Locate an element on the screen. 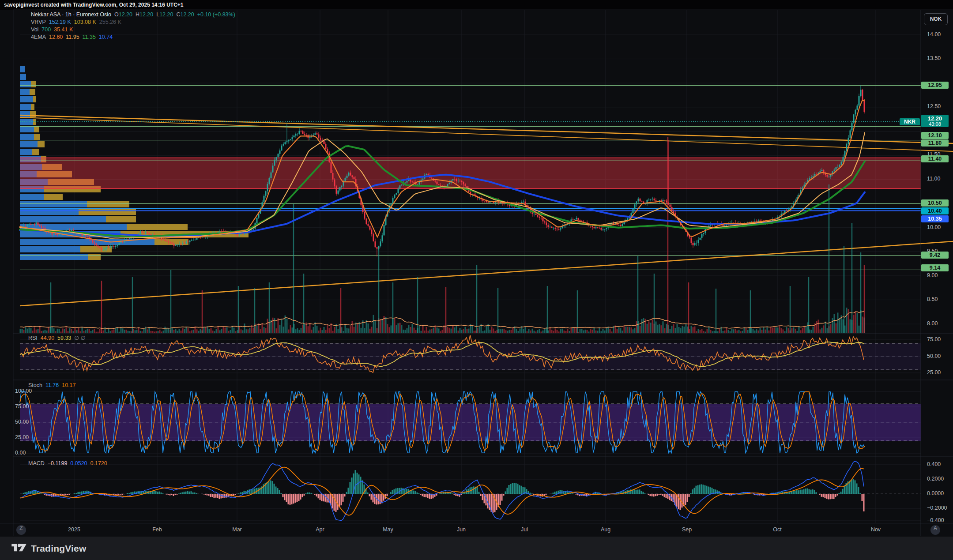 The height and width of the screenshot is (560, 953). axis-tick: 9.00 is located at coordinates (932, 275).